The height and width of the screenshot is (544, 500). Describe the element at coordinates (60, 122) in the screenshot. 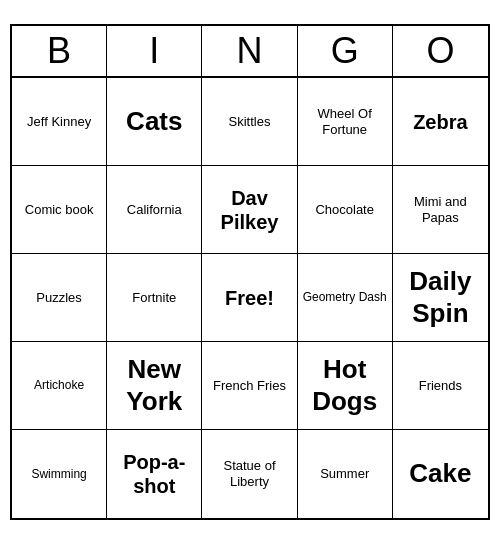

I see `bingo-cell: Jeff Kinney` at that location.